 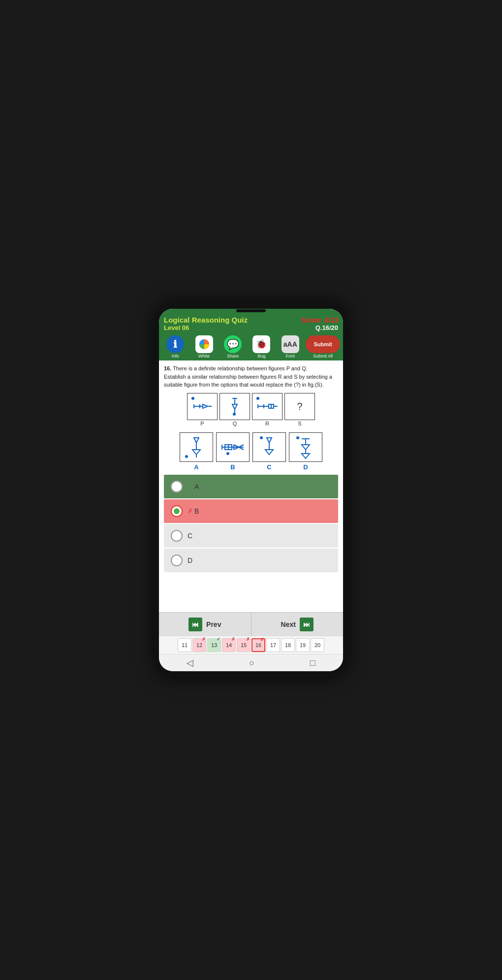 What do you see at coordinates (267, 407) in the screenshot?
I see `figure-r` at bounding box center [267, 407].